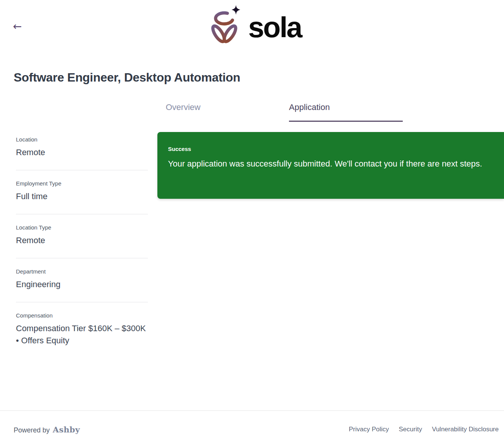  What do you see at coordinates (331, 165) in the screenshot?
I see `success-banner: Success Your application was successfull…` at bounding box center [331, 165].